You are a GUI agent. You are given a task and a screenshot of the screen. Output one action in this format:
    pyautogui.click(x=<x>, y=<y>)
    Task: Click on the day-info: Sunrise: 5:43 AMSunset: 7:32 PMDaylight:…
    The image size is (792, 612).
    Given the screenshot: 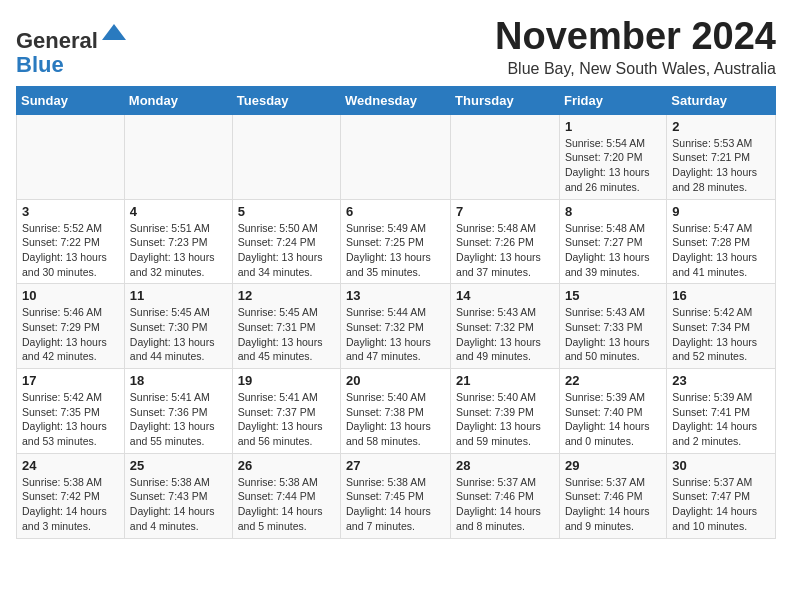 What is the action you would take?
    pyautogui.click(x=505, y=334)
    